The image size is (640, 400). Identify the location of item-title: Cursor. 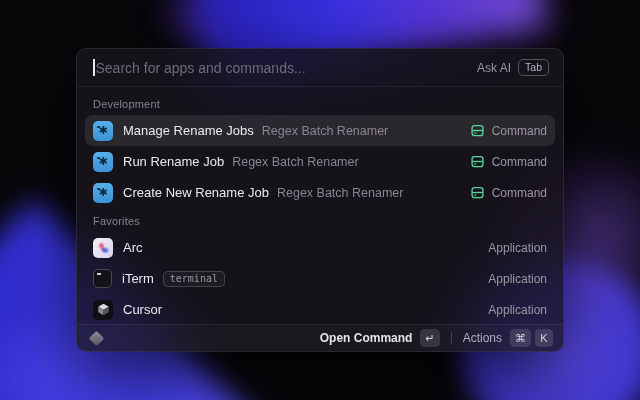
(142, 310).